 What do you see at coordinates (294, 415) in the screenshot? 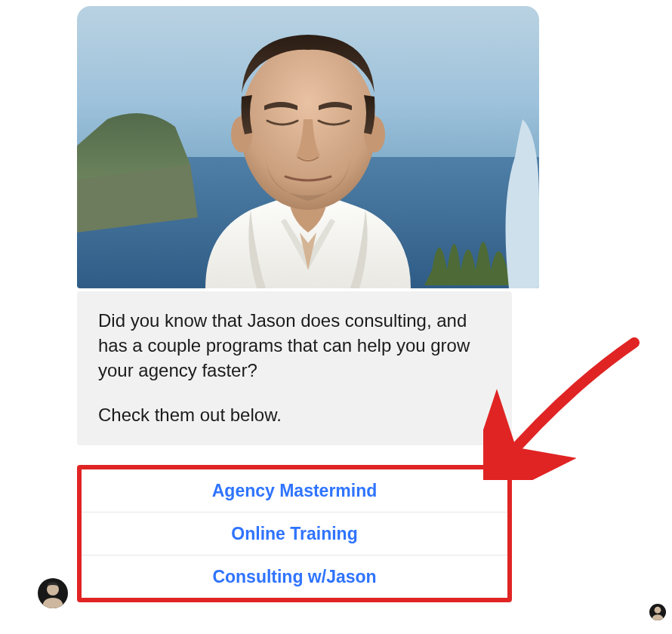
I see `message-text-2: Check them out below.` at bounding box center [294, 415].